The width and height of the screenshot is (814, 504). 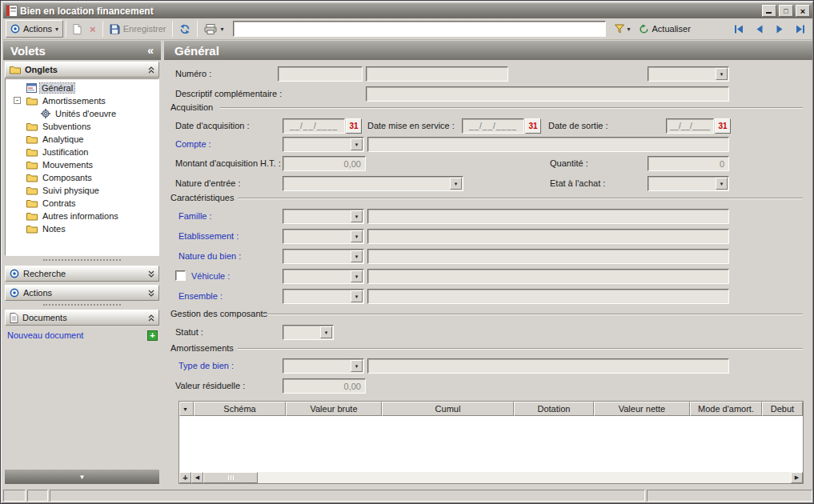 What do you see at coordinates (197, 478) in the screenshot?
I see `scroll-left-button: ◀` at bounding box center [197, 478].